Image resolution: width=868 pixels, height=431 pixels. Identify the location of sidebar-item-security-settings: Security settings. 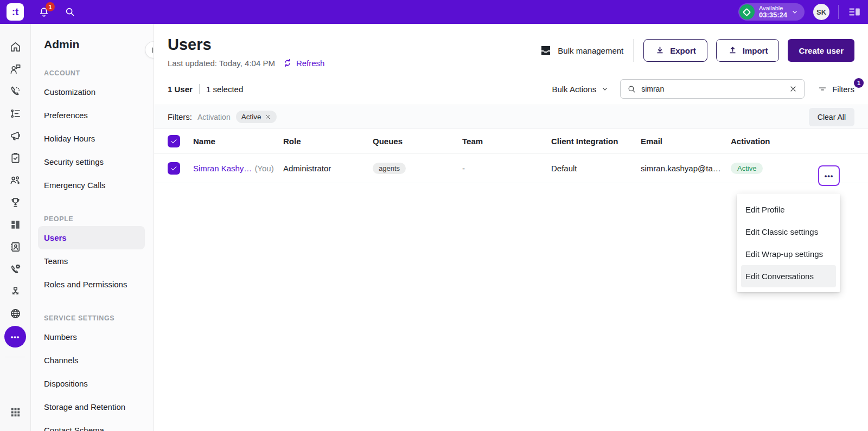
(92, 162).